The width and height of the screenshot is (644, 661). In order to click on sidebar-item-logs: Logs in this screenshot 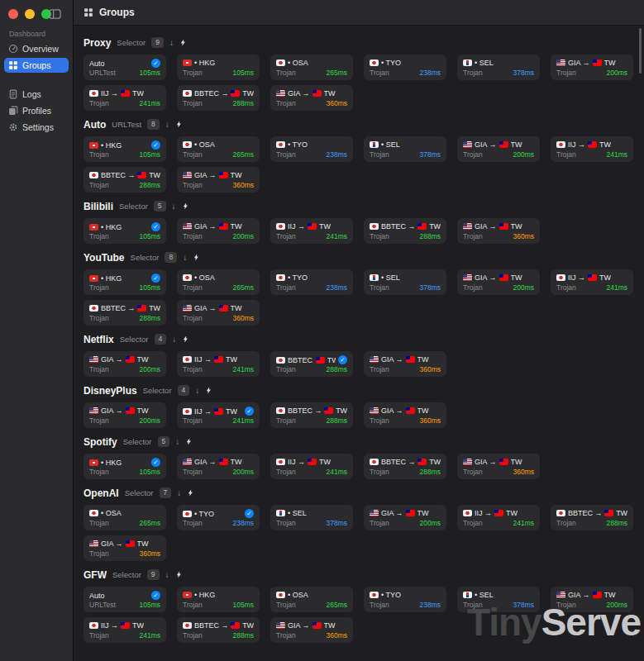, I will do `click(36, 94)`.